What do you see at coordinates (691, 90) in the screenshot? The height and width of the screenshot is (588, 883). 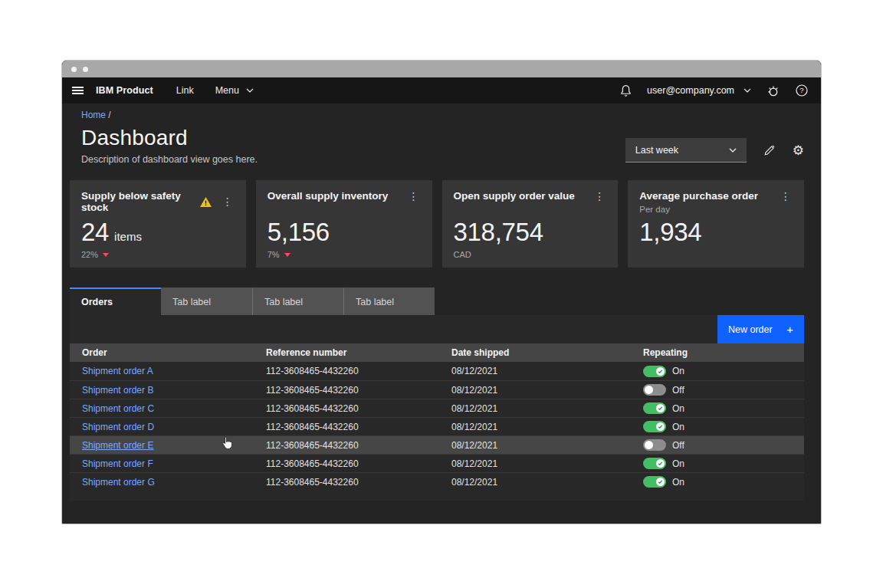 I see `user-email: user@company.com` at bounding box center [691, 90].